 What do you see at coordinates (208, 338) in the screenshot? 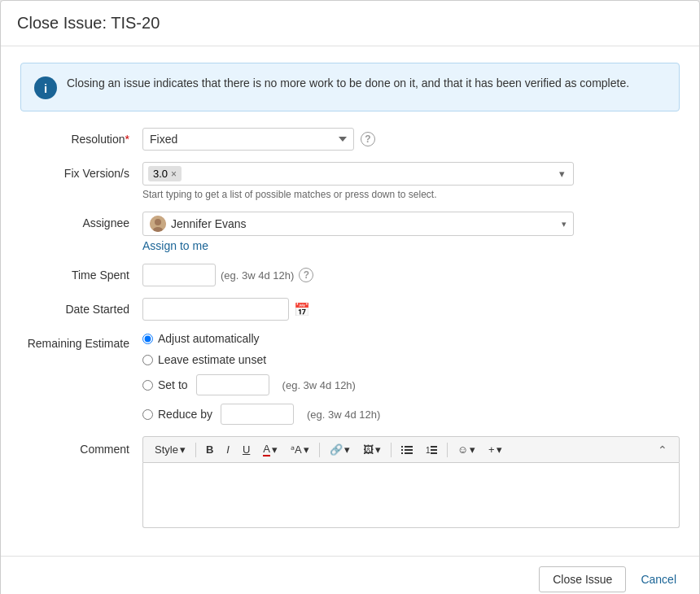
I see `radio-adjust-label: Adjust automatically` at bounding box center [208, 338].